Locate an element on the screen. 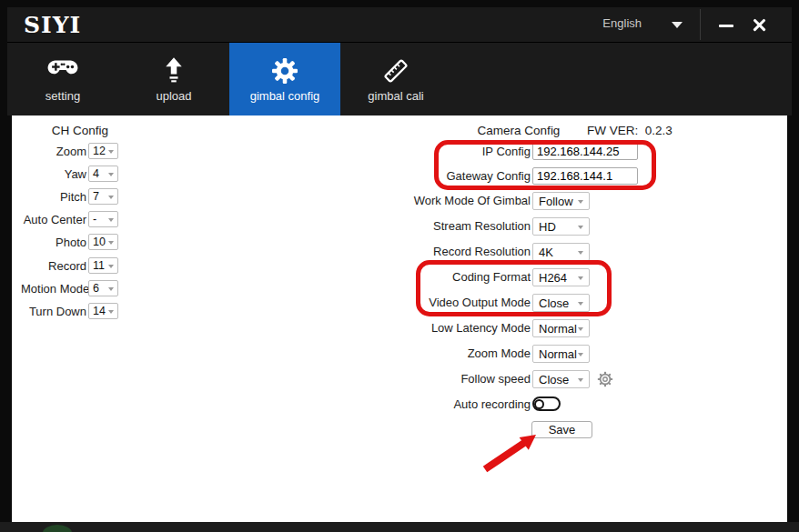 This screenshot has height=532, width=799. ruler-icon is located at coordinates (396, 71).